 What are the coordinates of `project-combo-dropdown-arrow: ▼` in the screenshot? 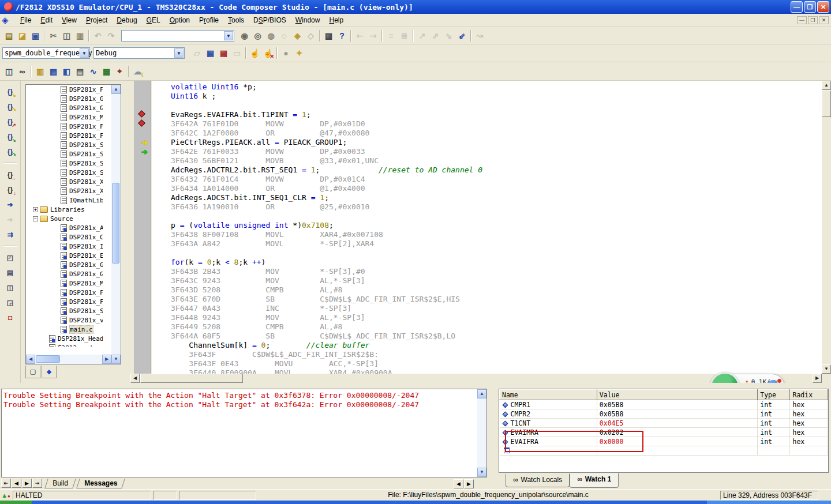 It's located at (84, 53).